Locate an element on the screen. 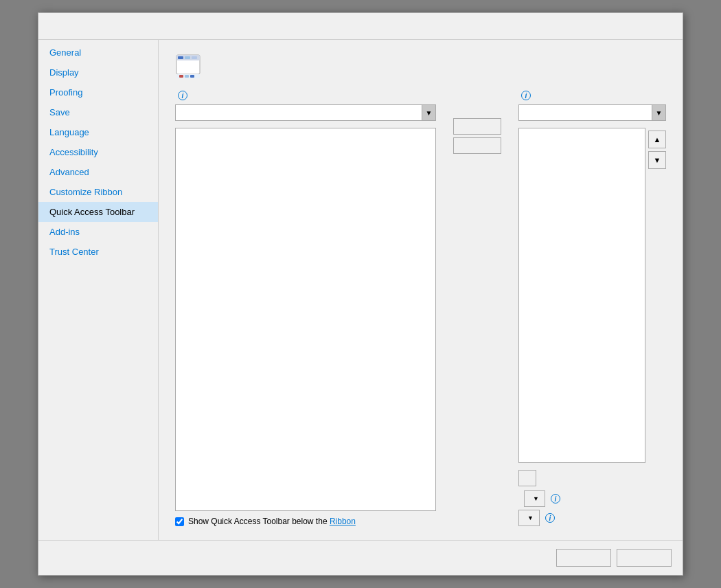 This screenshot has width=721, height=588. right-list-wrapper is located at coordinates (582, 299).